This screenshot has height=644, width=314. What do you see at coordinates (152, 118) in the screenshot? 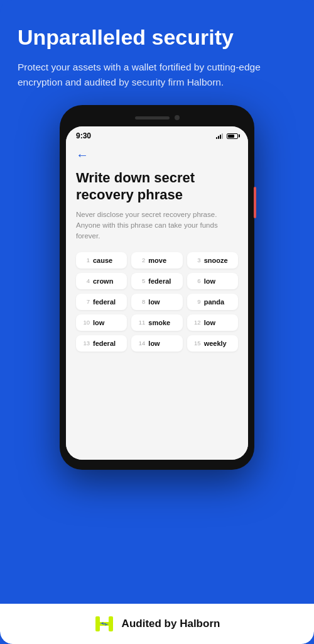
I see `phone-speaker` at bounding box center [152, 118].